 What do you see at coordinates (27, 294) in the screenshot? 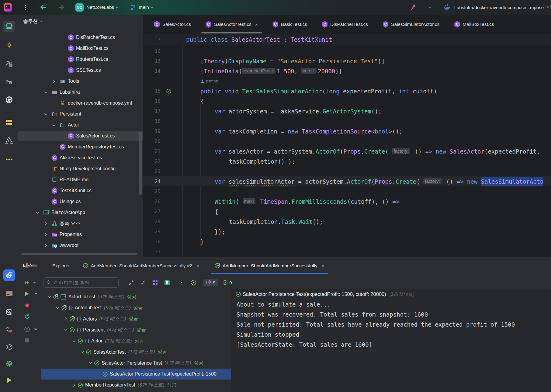
I see `run-selected-icon` at bounding box center [27, 294].